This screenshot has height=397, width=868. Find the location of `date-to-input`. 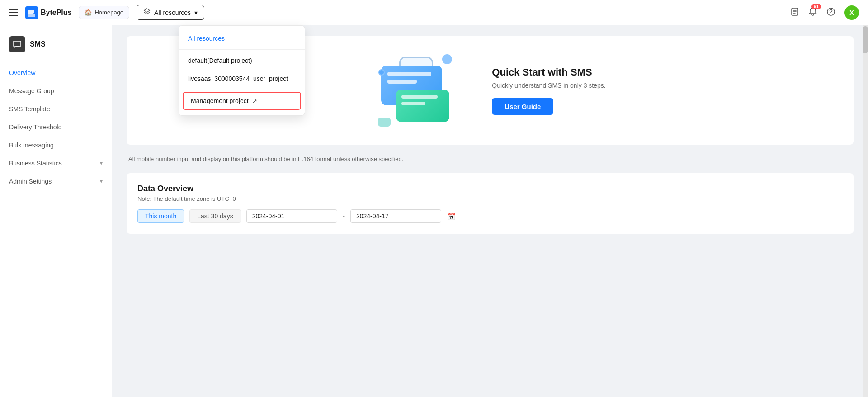

date-to-input is located at coordinates (396, 216).